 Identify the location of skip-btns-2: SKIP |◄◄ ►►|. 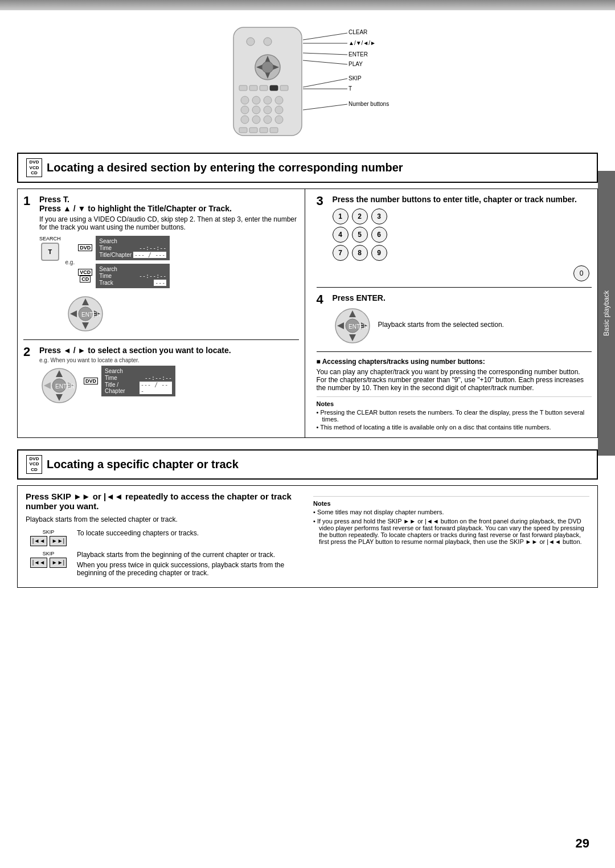
(48, 559).